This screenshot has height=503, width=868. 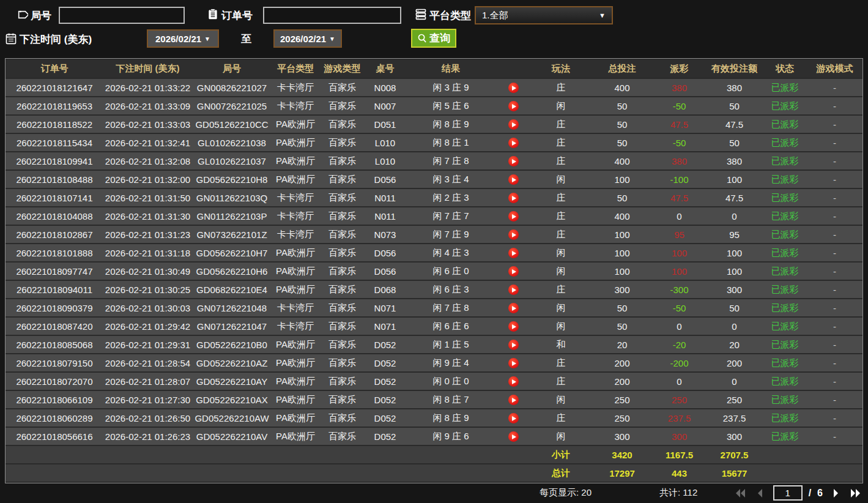 I want to click on valid-bet-cell: 47.5, so click(x=734, y=198).